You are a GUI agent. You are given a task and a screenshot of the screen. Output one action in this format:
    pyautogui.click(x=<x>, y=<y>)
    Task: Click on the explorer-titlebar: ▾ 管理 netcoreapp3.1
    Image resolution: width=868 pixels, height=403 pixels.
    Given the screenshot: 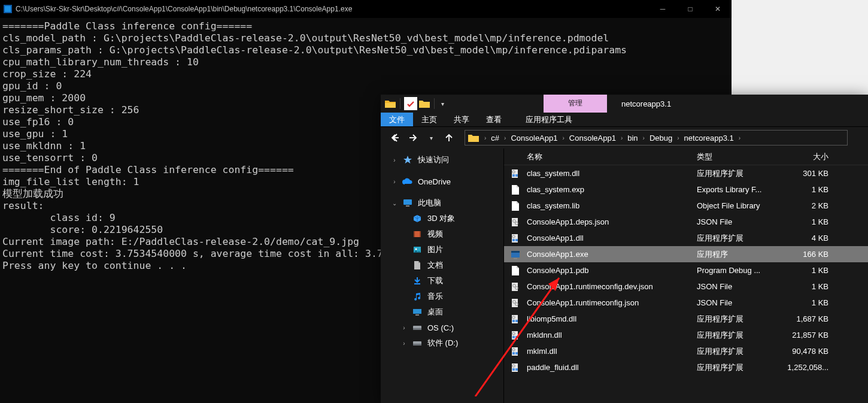 What is the action you would take?
    pyautogui.click(x=624, y=104)
    